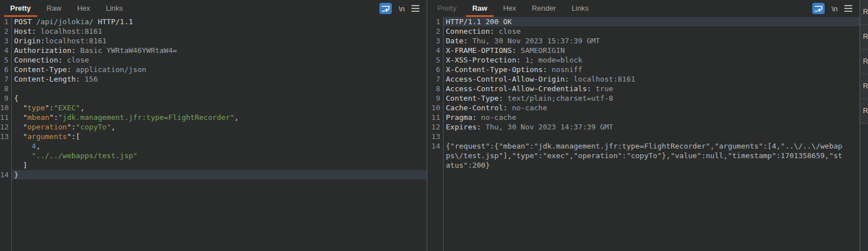 This screenshot has width=868, height=251. What do you see at coordinates (652, 51) in the screenshot?
I see `code-line-content: X-FRAME-OPTIONS: SAMEORIGIN` at bounding box center [652, 51].